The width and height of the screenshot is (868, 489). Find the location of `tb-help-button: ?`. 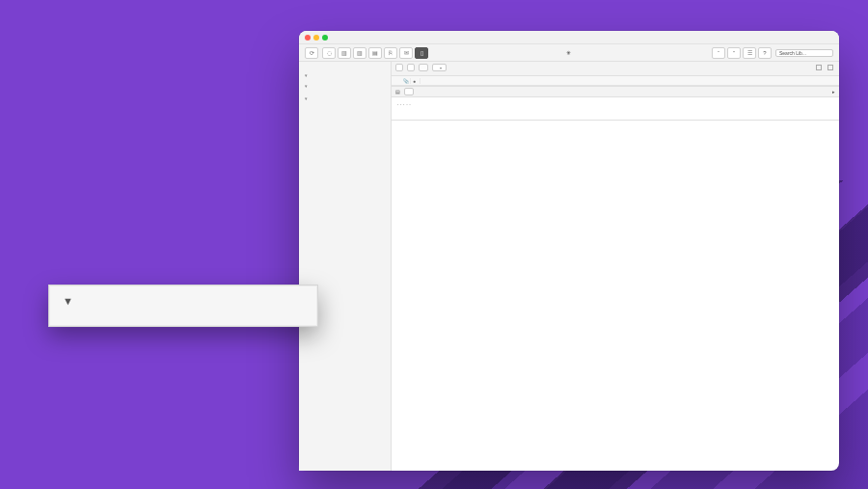

tb-help-button: ? is located at coordinates (765, 53).